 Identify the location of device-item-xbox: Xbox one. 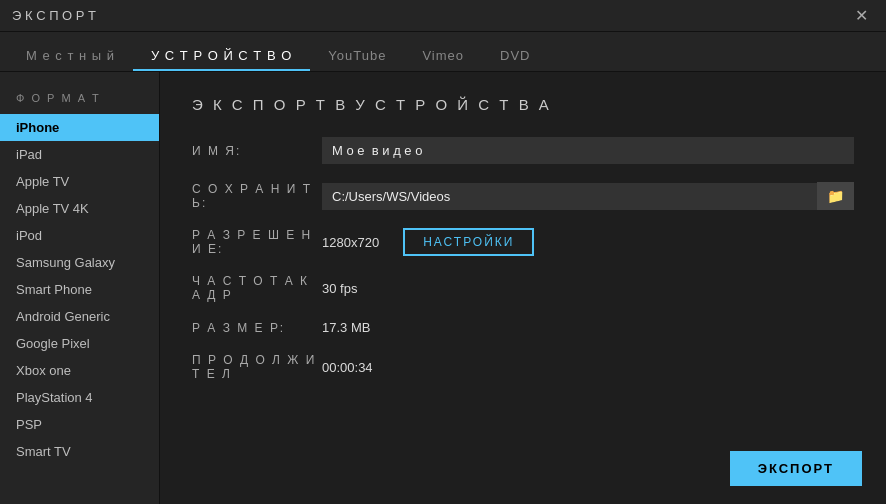
(80, 370).